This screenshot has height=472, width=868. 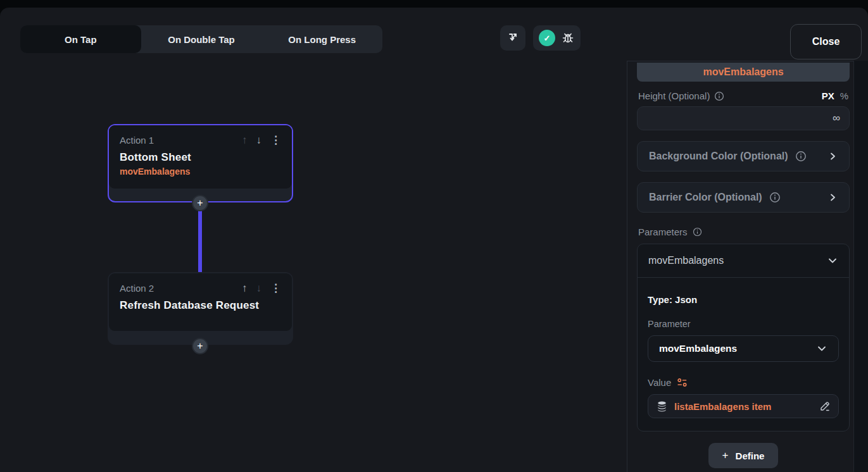 What do you see at coordinates (660, 382) in the screenshot?
I see `value-label: Value` at bounding box center [660, 382].